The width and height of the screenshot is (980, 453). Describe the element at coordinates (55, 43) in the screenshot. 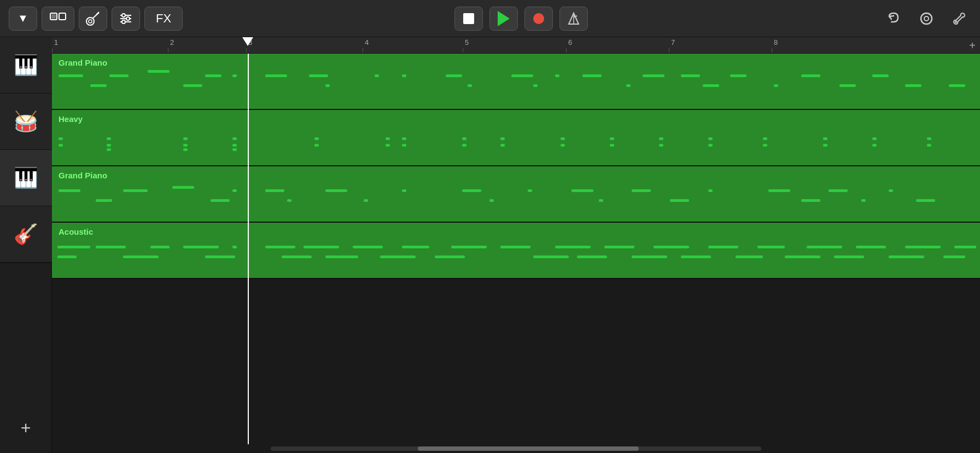

I see `ruler-num-1: 1` at that location.